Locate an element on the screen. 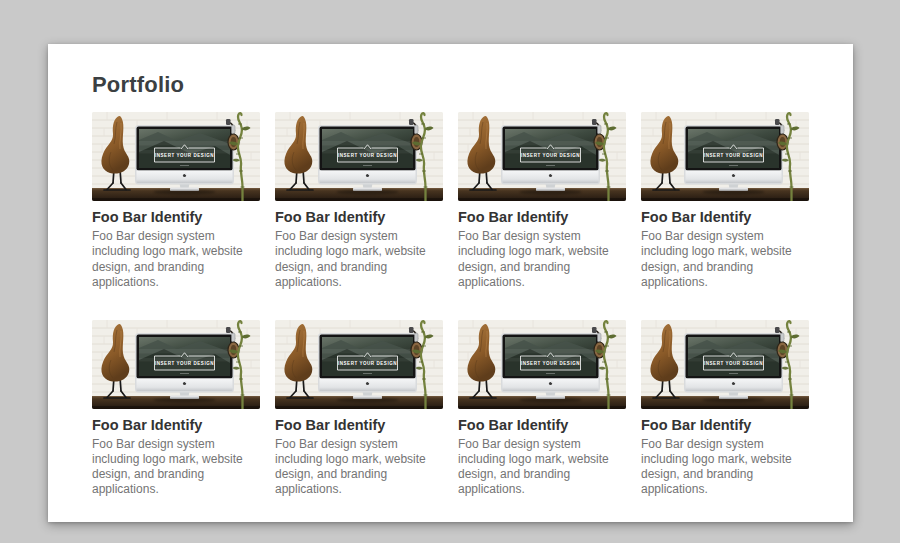 This screenshot has height=543, width=900. page-title: Portfolio is located at coordinates (450, 85).